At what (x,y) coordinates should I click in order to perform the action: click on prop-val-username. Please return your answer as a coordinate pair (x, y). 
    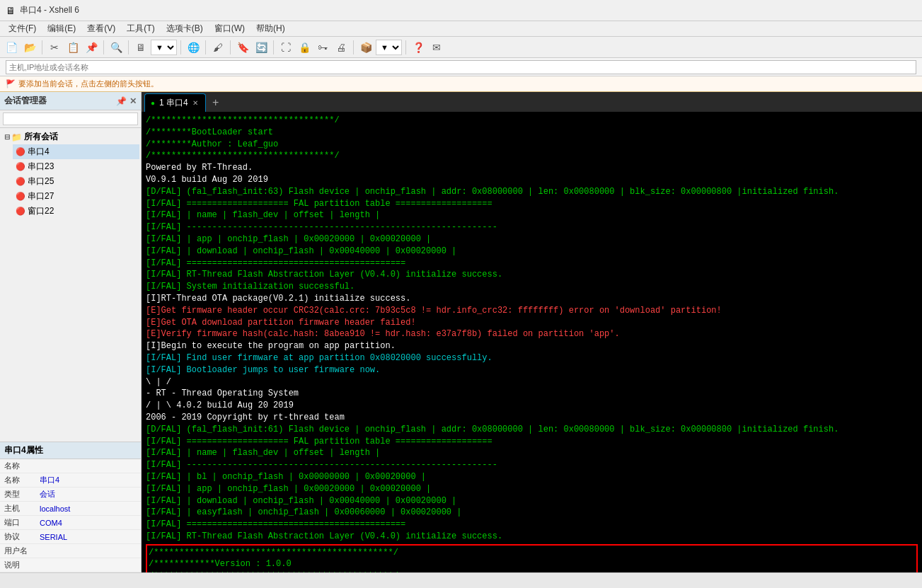
    Looking at the image, I should click on (88, 551).